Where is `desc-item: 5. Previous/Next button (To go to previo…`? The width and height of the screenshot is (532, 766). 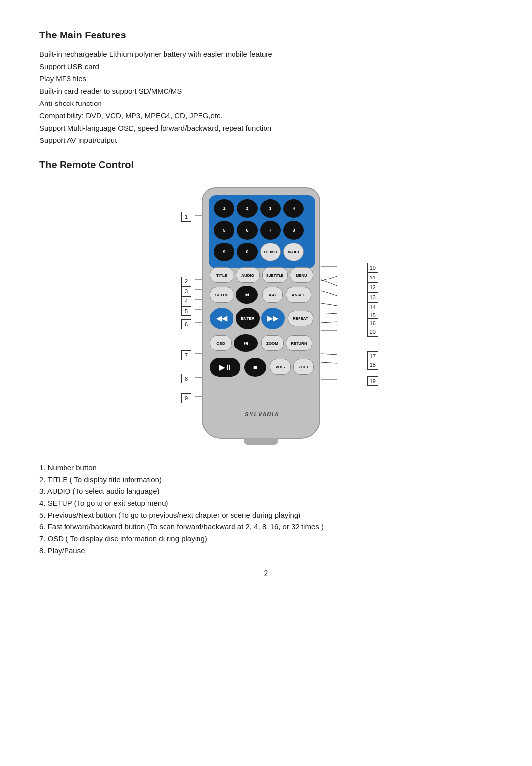 desc-item: 5. Previous/Next button (To go to previo… is located at coordinates (266, 515).